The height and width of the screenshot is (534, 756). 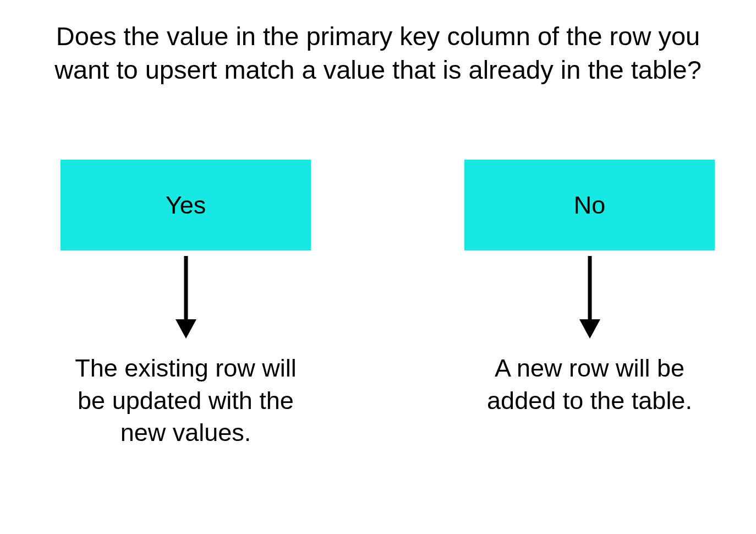 I want to click on question-text: Does the value in the primary key column…, so click(x=378, y=53).